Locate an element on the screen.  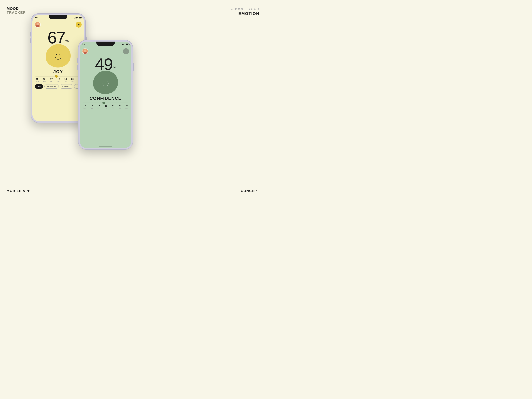
day-item-19: 19 Fri is located at coordinates (66, 80).